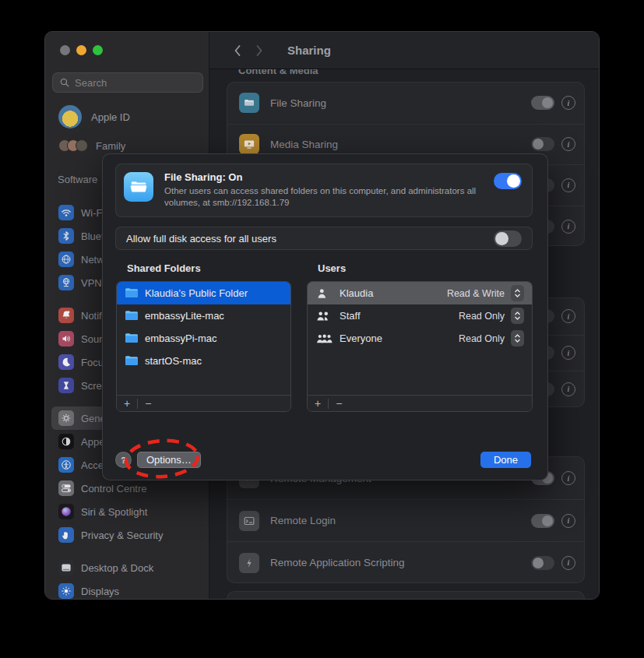 The height and width of the screenshot is (658, 644). I want to click on file-sharing-header-card: File Sharing: On Other users can access …, so click(324, 190).